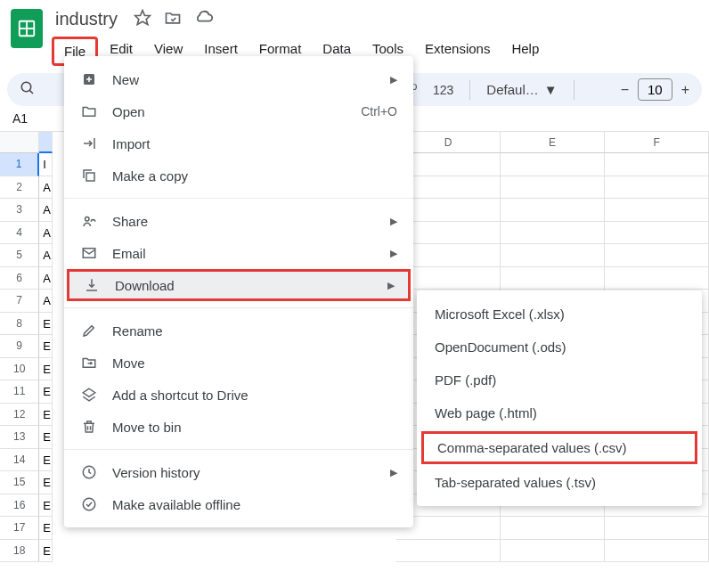 This screenshot has height=588, width=709. What do you see at coordinates (89, 504) in the screenshot?
I see `offline-icon` at bounding box center [89, 504].